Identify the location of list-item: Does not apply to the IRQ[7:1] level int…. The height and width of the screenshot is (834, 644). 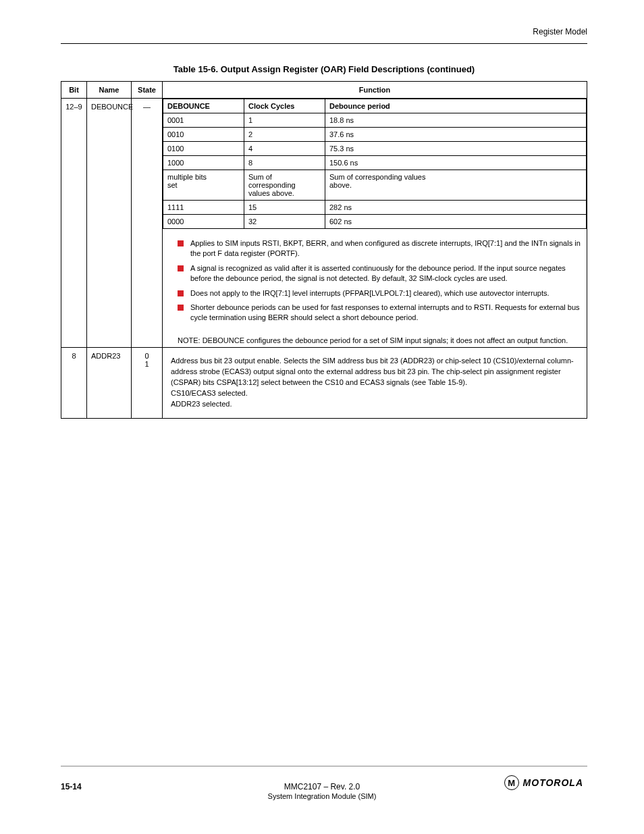
(375, 293).